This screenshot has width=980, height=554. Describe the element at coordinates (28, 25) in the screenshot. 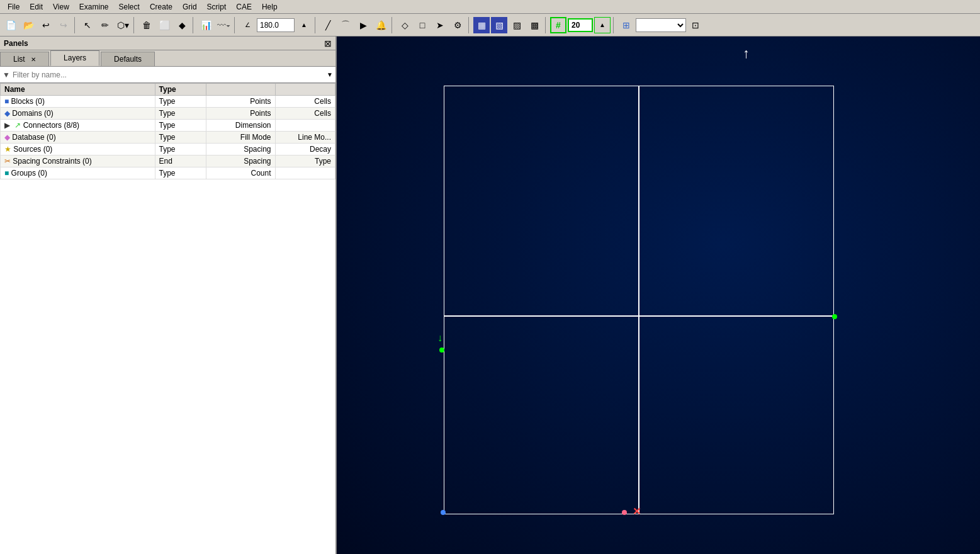

I see `open-button: 📂` at that location.